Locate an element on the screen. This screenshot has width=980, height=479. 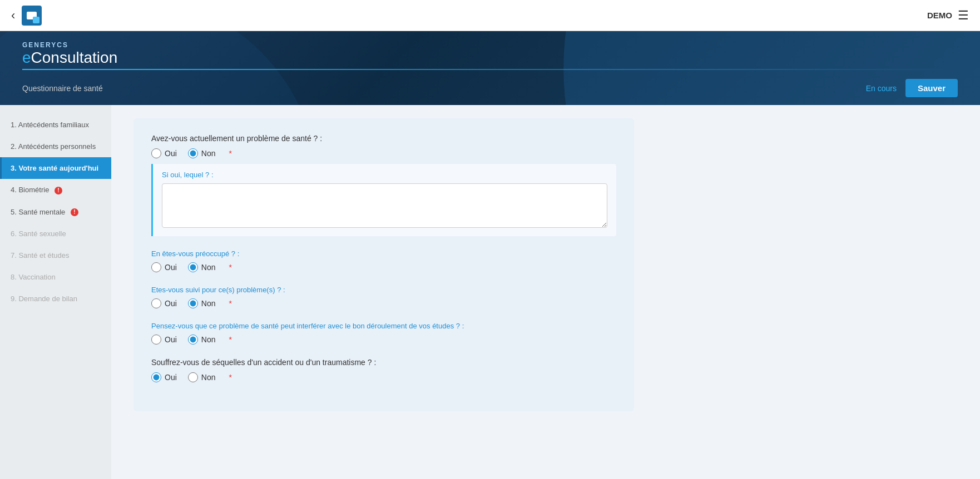
radio-group-q2: Oui Non * is located at coordinates (384, 267).